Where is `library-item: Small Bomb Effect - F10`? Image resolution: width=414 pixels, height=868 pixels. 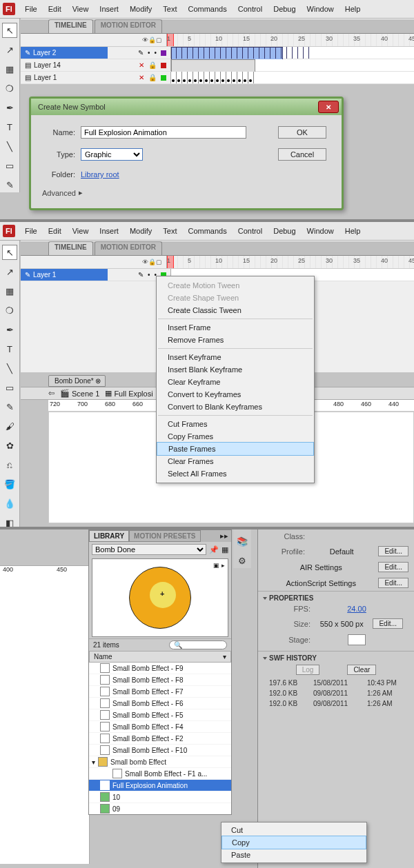 library-item: Small Bomb Effect - F10 is located at coordinates (160, 750).